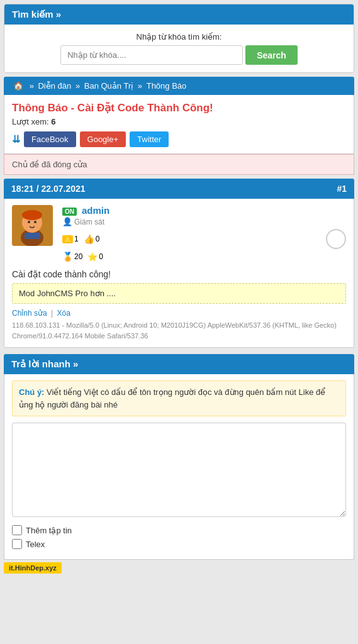  I want to click on search-row: Search, so click(179, 55).